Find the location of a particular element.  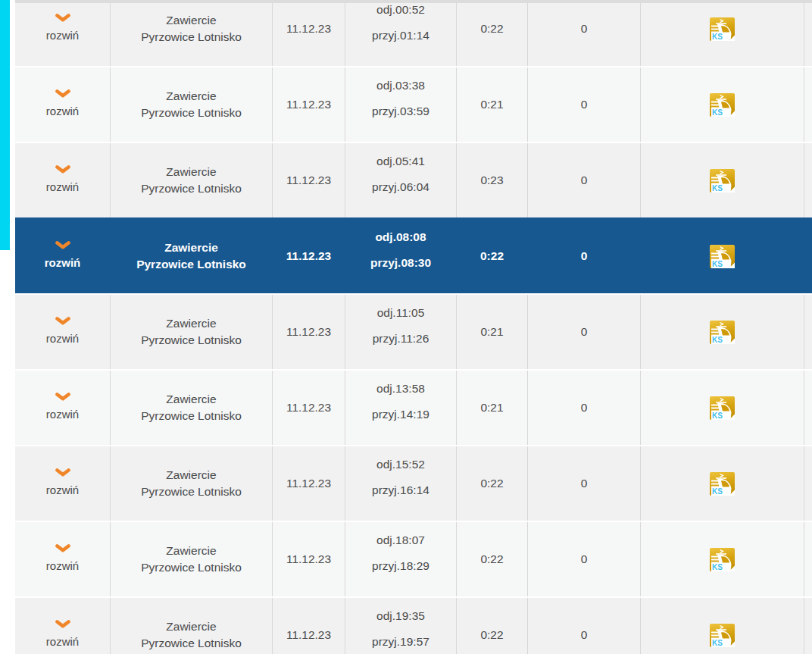

arrival-time: przyj.01:14 is located at coordinates (401, 36).